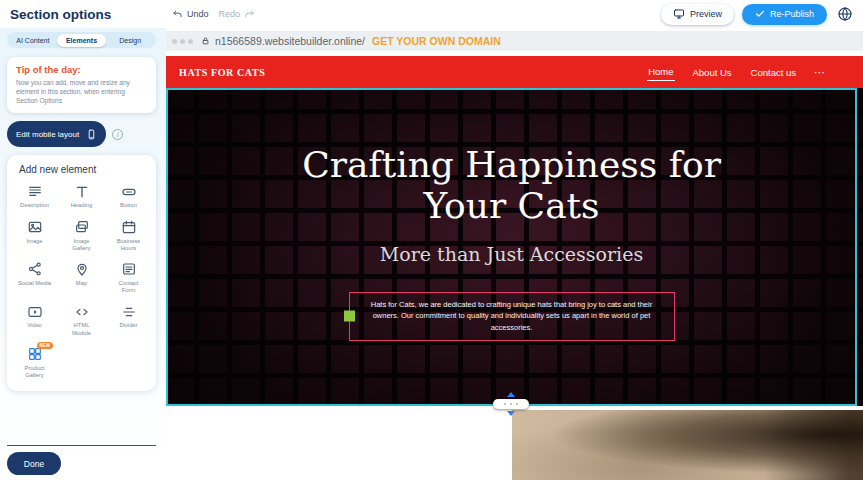 The height and width of the screenshot is (480, 863). I want to click on check-icon, so click(760, 14).